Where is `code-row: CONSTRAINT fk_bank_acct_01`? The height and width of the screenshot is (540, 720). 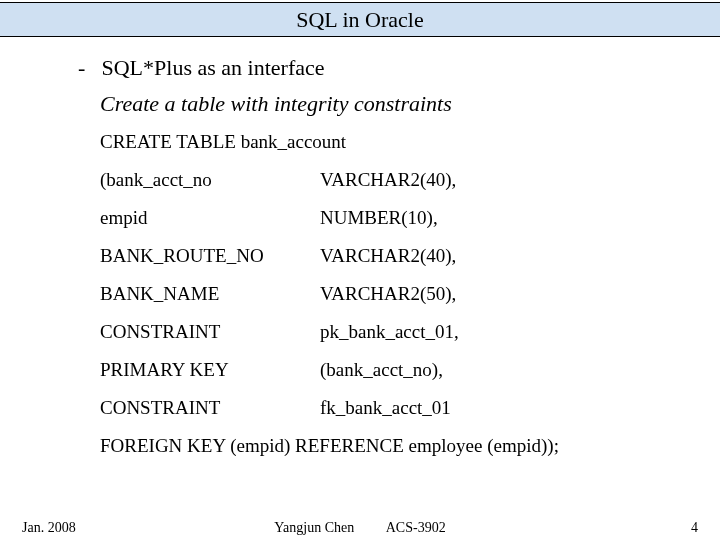 code-row: CONSTRAINT fk_bank_acct_01 is located at coordinates (410, 408).